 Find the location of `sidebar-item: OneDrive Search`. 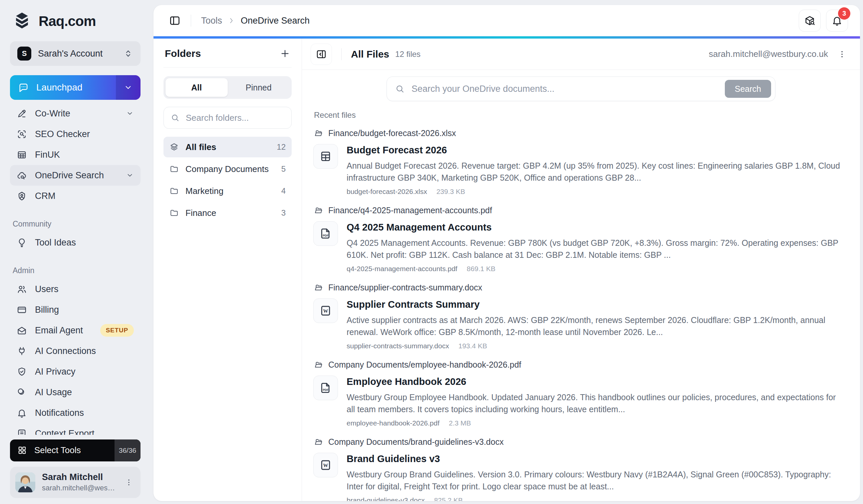

sidebar-item: OneDrive Search is located at coordinates (75, 175).